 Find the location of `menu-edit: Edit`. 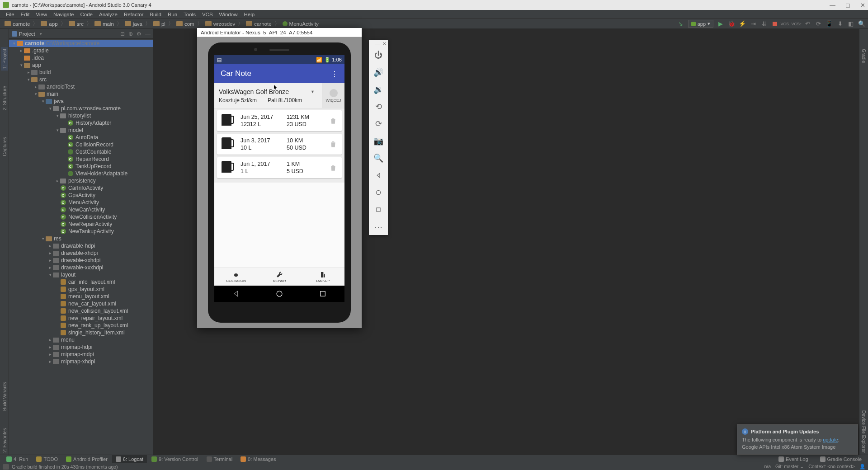

menu-edit: Edit is located at coordinates (25, 14).